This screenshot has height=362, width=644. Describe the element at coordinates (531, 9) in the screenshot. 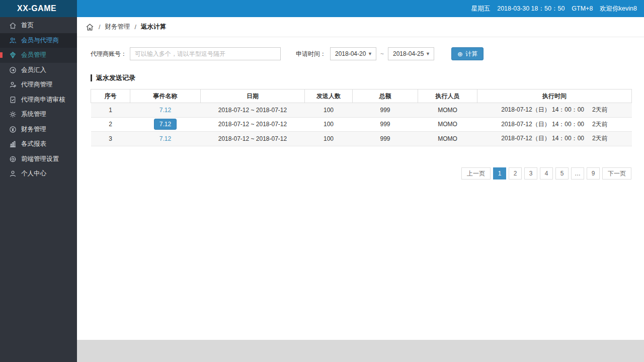

I see `topbar-datetime: 2018-03-30 18：50：50` at that location.